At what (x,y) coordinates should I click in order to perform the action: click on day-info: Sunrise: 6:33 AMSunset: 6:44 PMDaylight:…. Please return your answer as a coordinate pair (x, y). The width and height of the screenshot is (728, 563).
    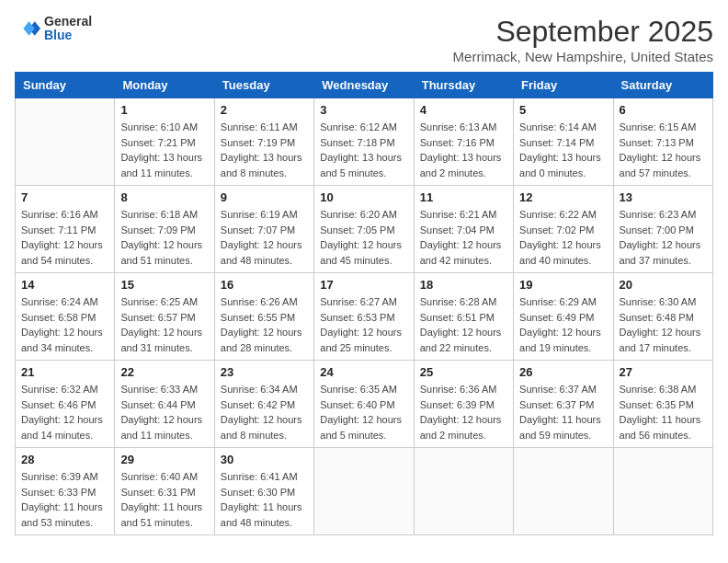
    Looking at the image, I should click on (164, 412).